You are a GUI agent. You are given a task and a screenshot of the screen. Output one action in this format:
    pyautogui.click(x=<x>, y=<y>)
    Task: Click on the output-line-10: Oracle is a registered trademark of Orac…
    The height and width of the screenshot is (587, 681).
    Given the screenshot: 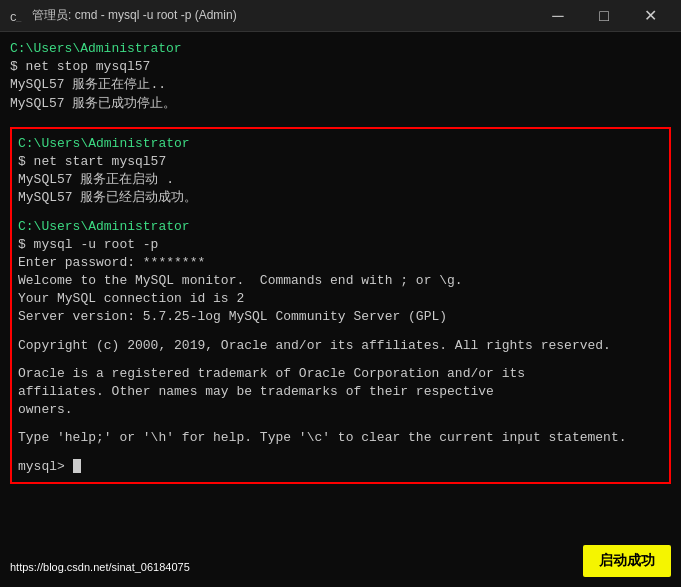 What is the action you would take?
    pyautogui.click(x=340, y=374)
    